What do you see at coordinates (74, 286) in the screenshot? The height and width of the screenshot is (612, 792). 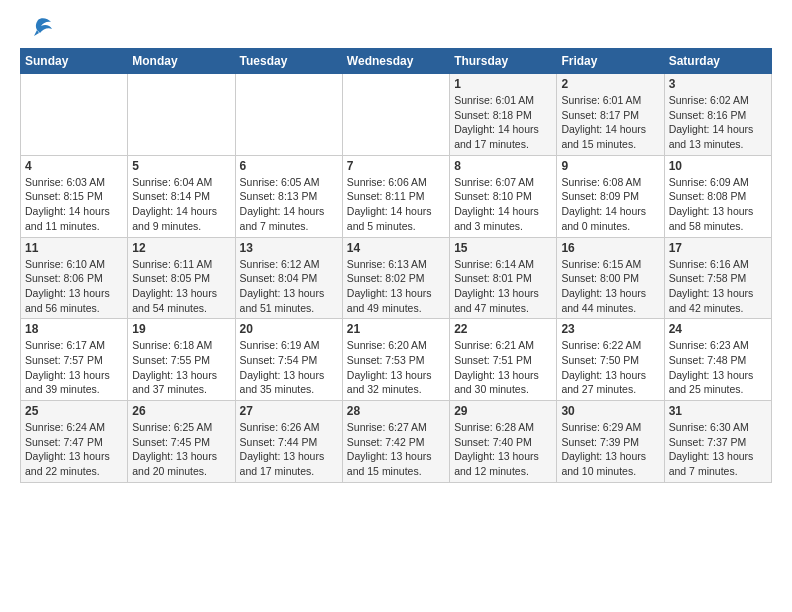 I see `day-info: Sunrise: 6:10 AM Sunset: 8:06 PM Dayligh…` at bounding box center [74, 286].